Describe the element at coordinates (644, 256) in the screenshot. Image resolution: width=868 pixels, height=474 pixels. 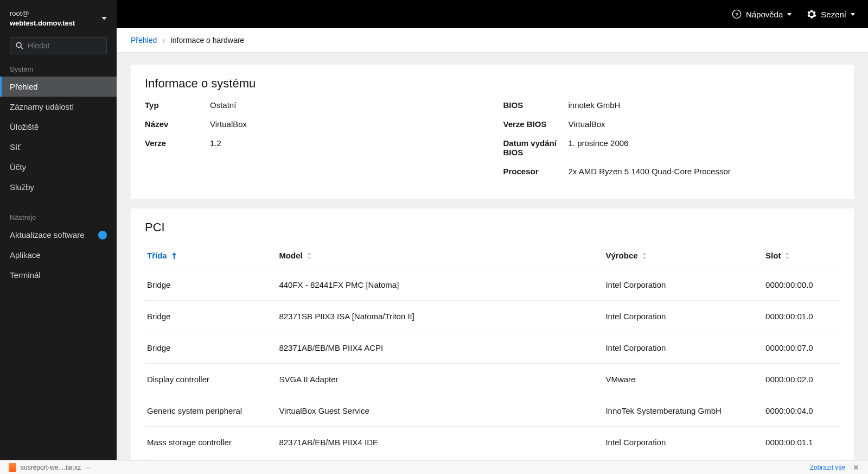
I see `sort-icon` at that location.